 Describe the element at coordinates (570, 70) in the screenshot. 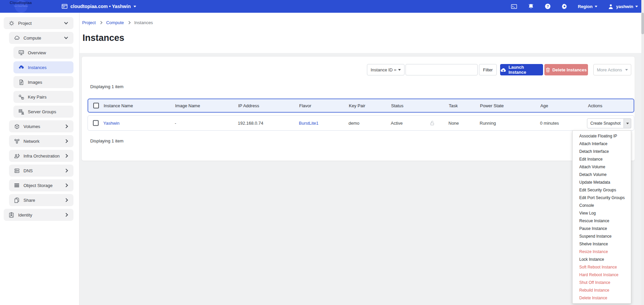

I see `delete-button-label: Delete Instances` at that location.